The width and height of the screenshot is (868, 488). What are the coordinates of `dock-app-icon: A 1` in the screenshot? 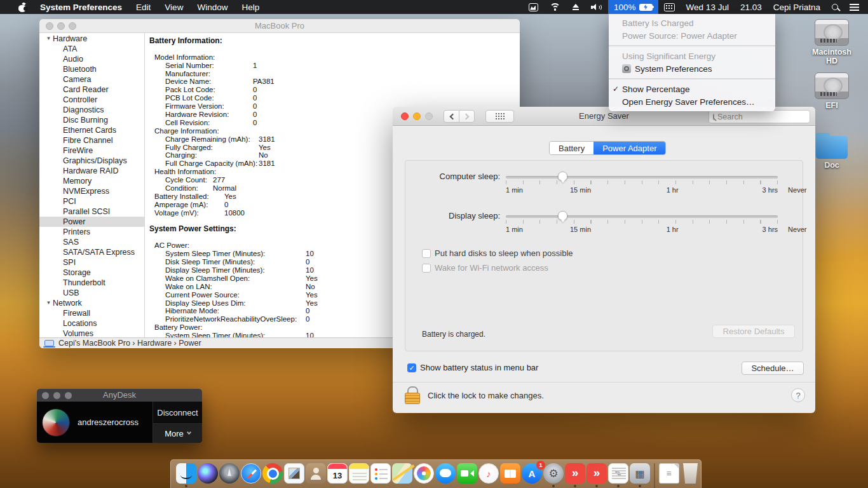 It's located at (532, 473).